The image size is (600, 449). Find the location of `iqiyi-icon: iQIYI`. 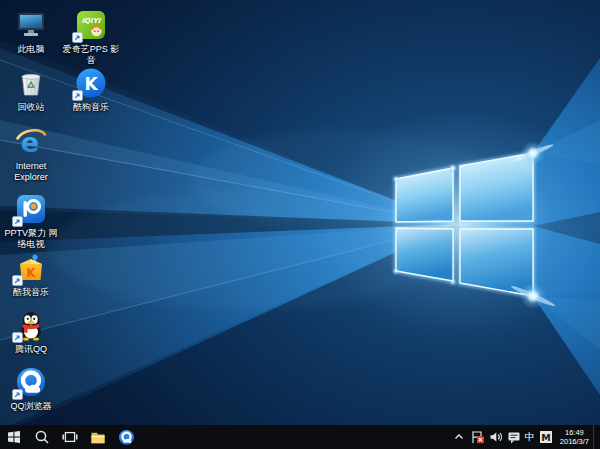

iqiyi-icon: iQIYI is located at coordinates (91, 25).